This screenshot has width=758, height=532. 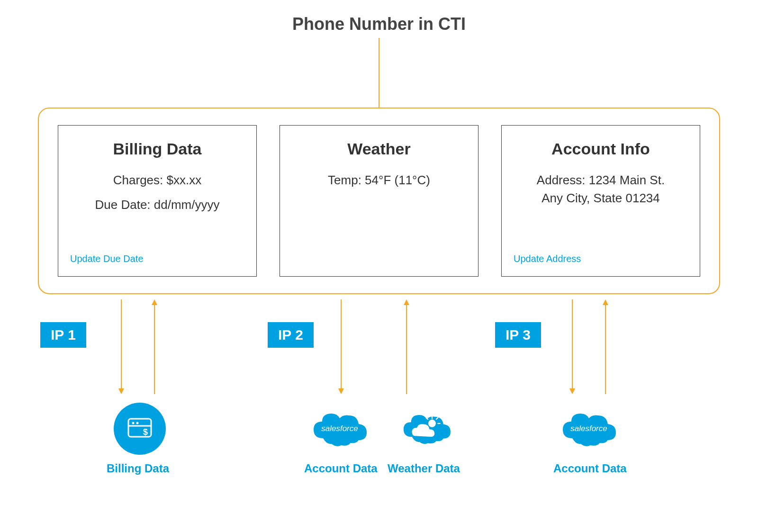 What do you see at coordinates (157, 180) in the screenshot?
I see `card-billing-charges: Charges: $xx.xx` at bounding box center [157, 180].